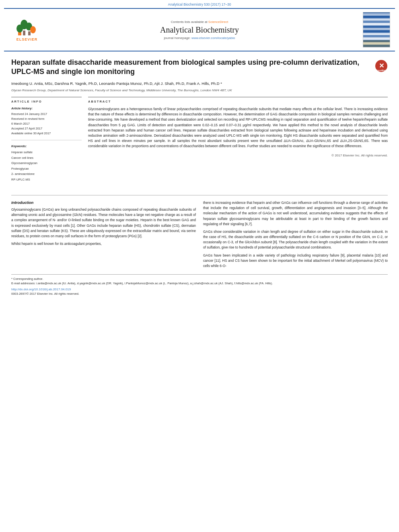 The height and width of the screenshot is (532, 399). What do you see at coordinates (104, 203) in the screenshot?
I see `intro-heading: Introduction` at bounding box center [104, 203].